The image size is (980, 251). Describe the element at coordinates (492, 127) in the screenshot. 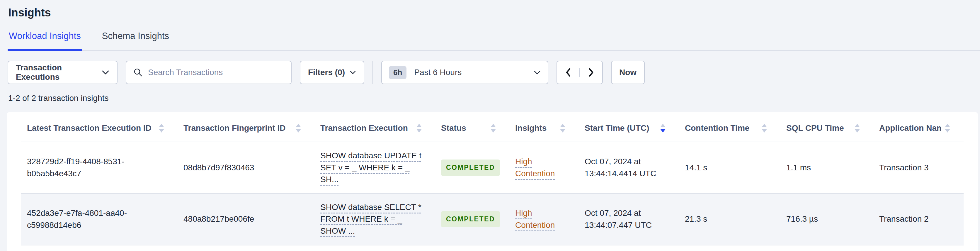

I see `table-header-row: Latest Transaction Execution ID Transact…` at that location.